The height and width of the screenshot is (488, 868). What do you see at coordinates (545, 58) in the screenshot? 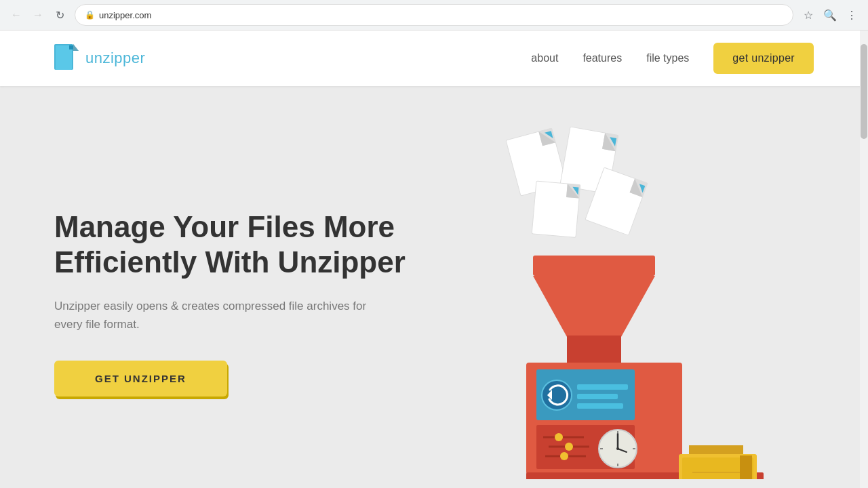
I see `nav-about: about` at bounding box center [545, 58].